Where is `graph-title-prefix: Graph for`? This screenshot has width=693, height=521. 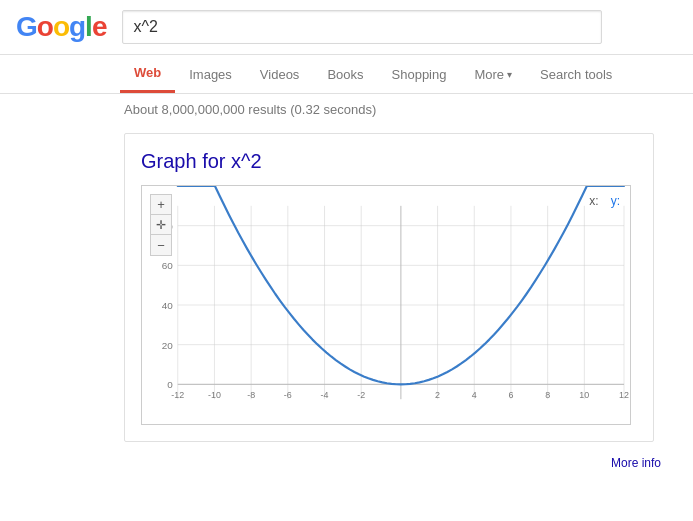
graph-title-prefix: Graph for is located at coordinates (186, 161).